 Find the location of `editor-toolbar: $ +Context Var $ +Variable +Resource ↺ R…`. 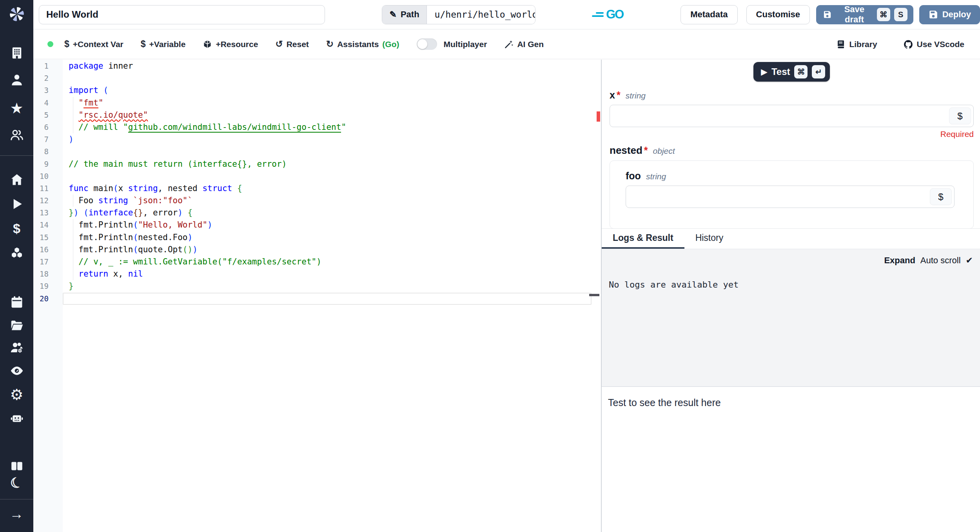

editor-toolbar: $ +Context Var $ +Variable +Resource ↺ R… is located at coordinates (506, 44).